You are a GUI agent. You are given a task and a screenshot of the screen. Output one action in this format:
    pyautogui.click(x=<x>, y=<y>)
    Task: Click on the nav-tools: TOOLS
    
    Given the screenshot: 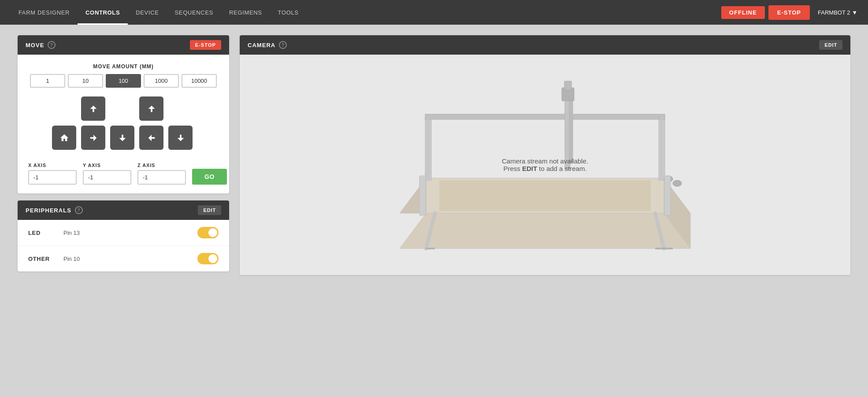 What is the action you would take?
    pyautogui.click(x=288, y=12)
    